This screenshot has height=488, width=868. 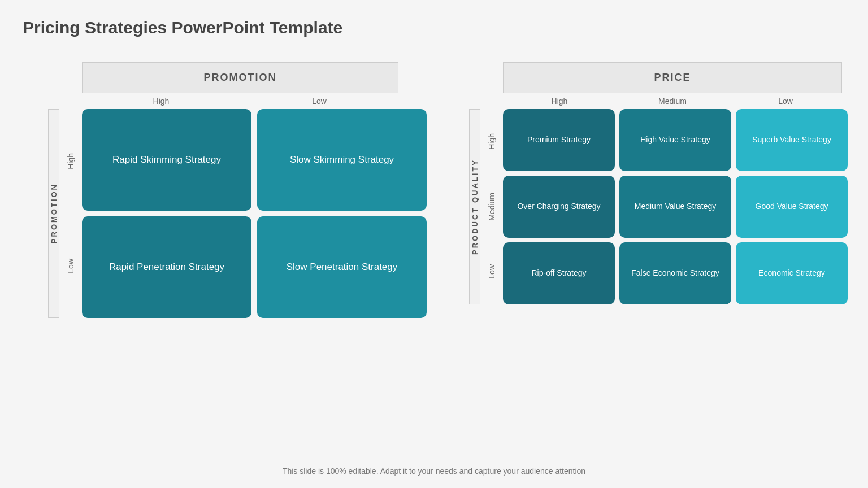 I want to click on cell-economic-strategy: Economic Strategy, so click(x=792, y=273).